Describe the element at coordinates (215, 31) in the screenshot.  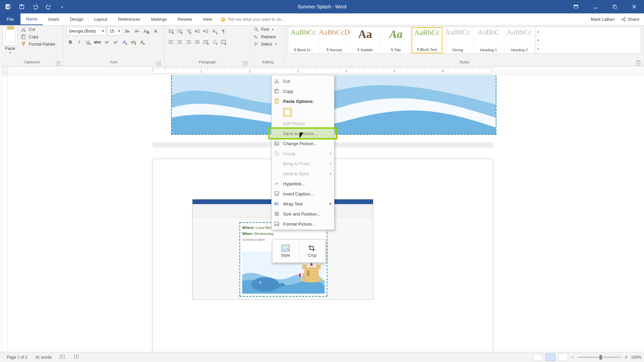
I see `sort-button: A↓` at that location.